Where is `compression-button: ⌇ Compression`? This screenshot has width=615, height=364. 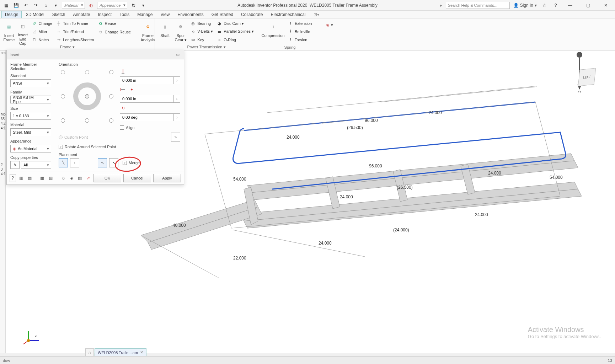
compression-button: ⌇ Compression is located at coordinates (273, 33).